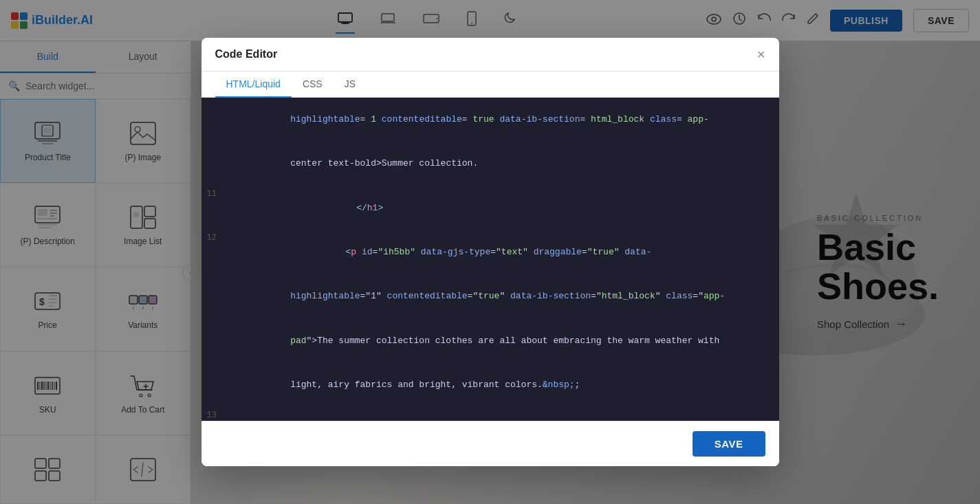 This screenshot has height=504, width=980. Describe the element at coordinates (490, 297) in the screenshot. I see `code-line-12b: highlightable="1" contenteditable="true"…` at that location.